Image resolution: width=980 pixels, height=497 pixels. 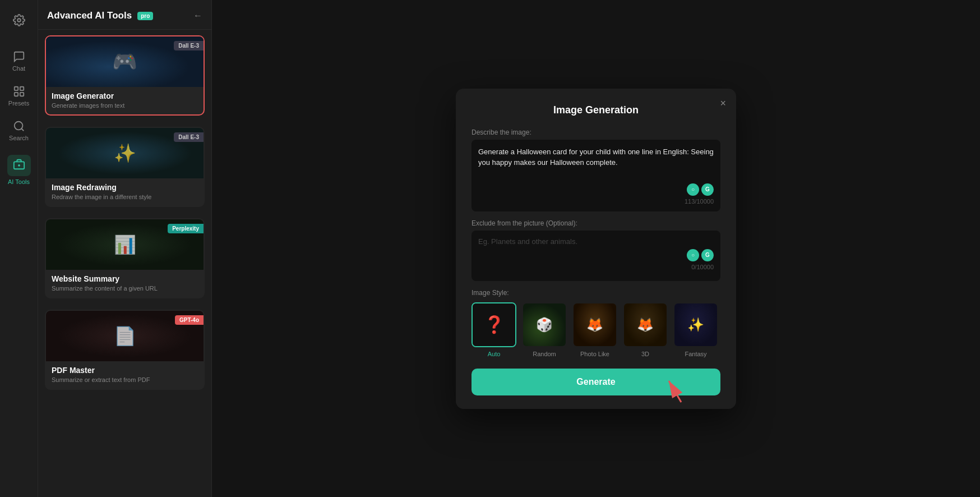 I want to click on describe-ai-icons: ○ G, so click(x=596, y=190).